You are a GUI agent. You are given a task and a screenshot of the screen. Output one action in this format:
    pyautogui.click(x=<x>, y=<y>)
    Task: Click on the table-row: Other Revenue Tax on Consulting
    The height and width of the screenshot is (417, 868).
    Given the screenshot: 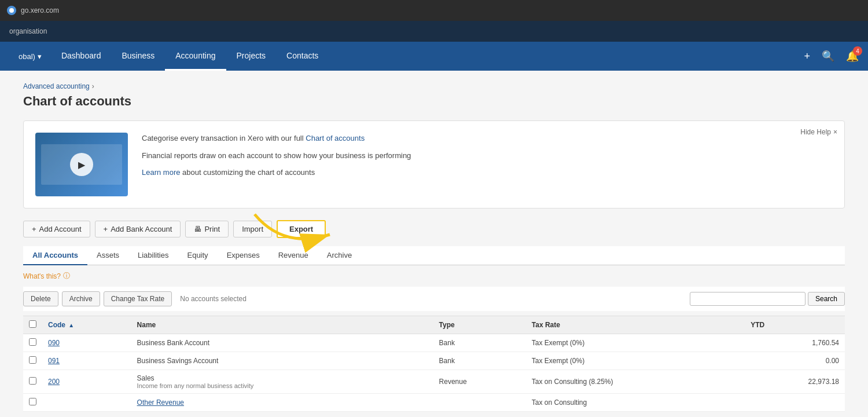 What is the action you would take?
    pyautogui.click(x=434, y=403)
    